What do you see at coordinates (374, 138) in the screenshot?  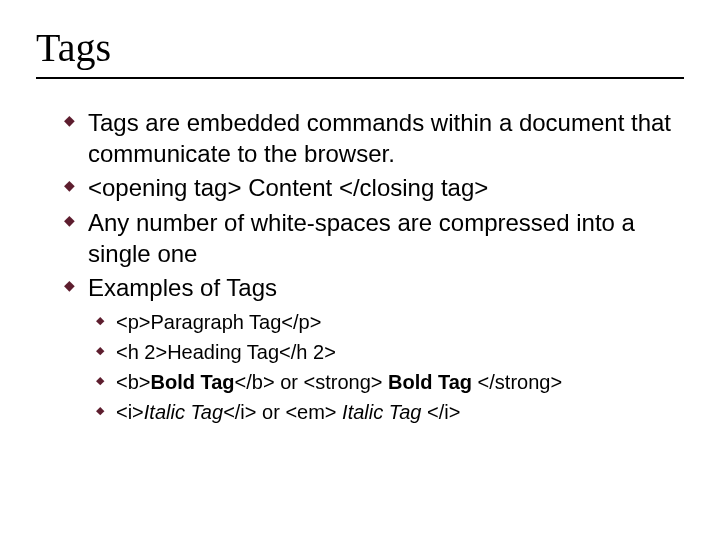 I see `bullet-item: Tags are embedded commands within a docu…` at bounding box center [374, 138].